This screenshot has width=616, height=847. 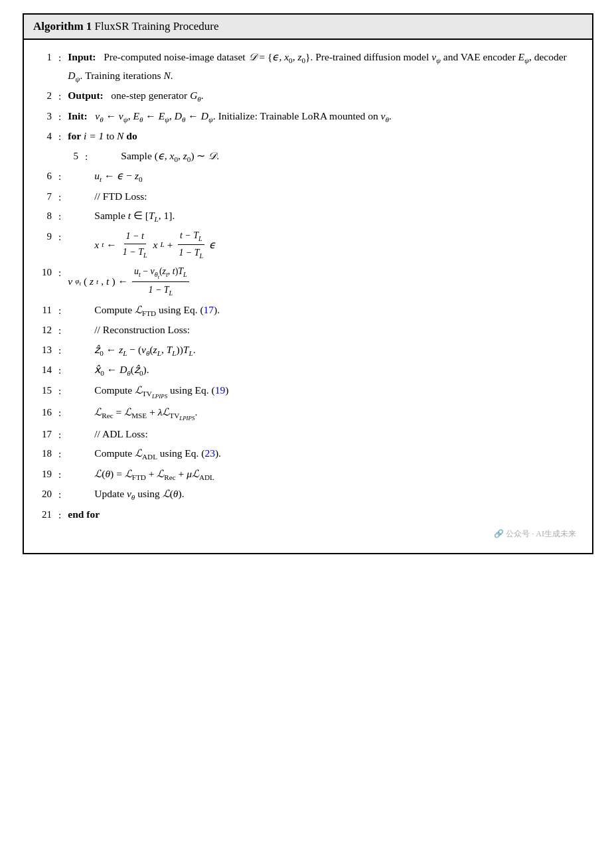 What do you see at coordinates (308, 434) in the screenshot?
I see `line-17: 17 : // ADL Loss:` at bounding box center [308, 434].